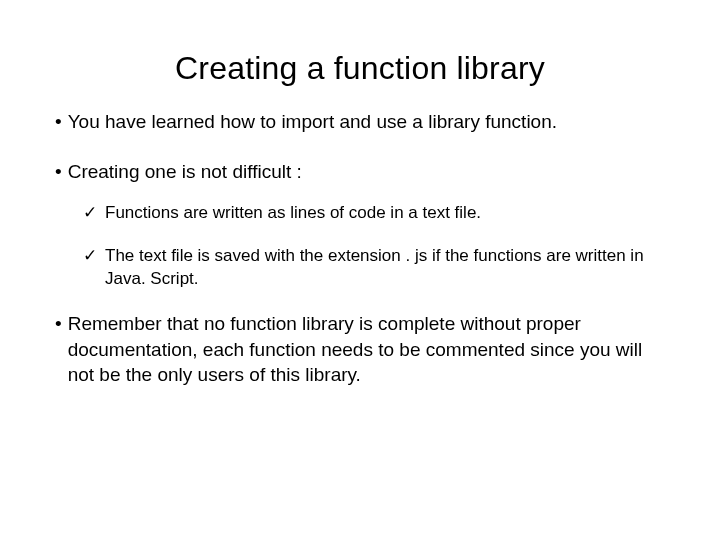  I want to click on bullet-item-2: • Creating one is not difficult :, so click(360, 172).